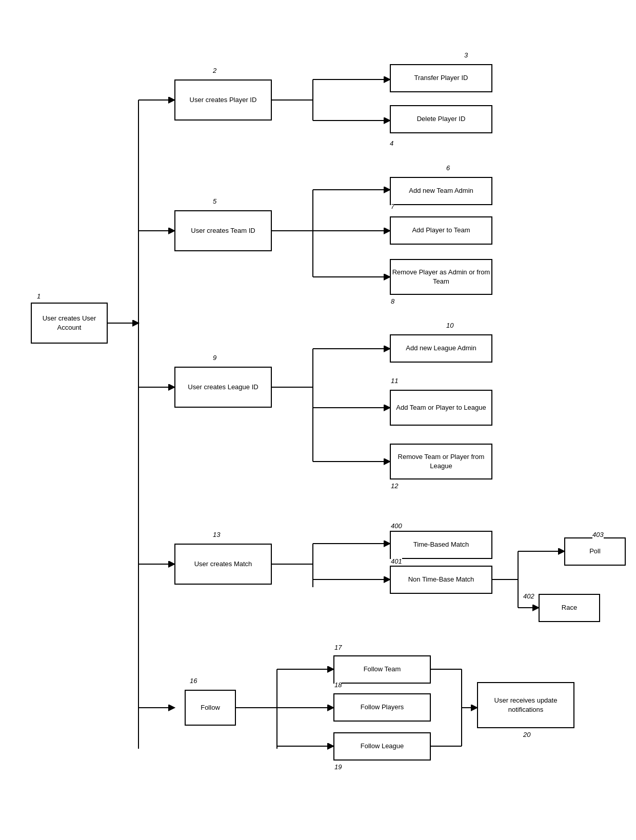 This screenshot has height=840, width=636. I want to click on num-add-player-team: 7, so click(393, 206).